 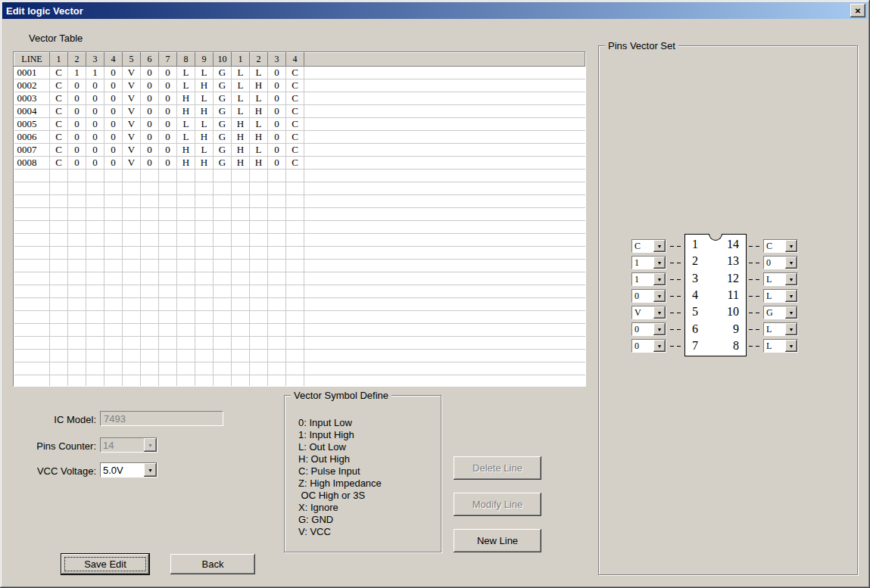 I want to click on table-row: 0002C000V00LHGLH0C, so click(x=300, y=86).